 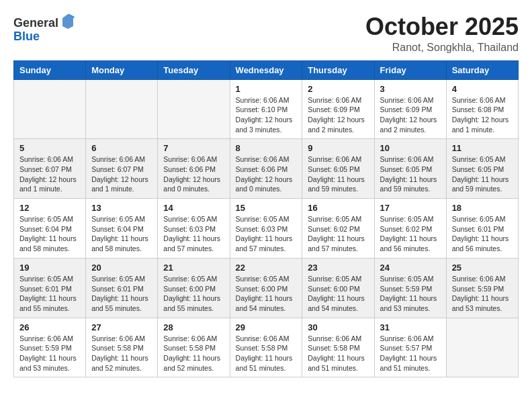 What do you see at coordinates (482, 287) in the screenshot?
I see `calendar-cell: 25Sunrise: 6:06 AM Sunset: 5:59 PM Dayli…` at bounding box center [482, 287].